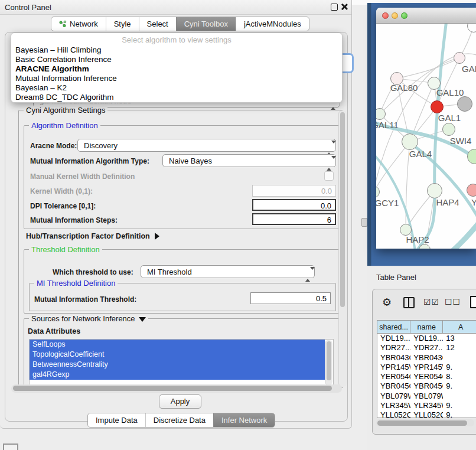 This screenshot has width=476, height=450. I want to click on hub-tf-definition-toggle: Hub/Transcription Factor Definition, so click(93, 236).